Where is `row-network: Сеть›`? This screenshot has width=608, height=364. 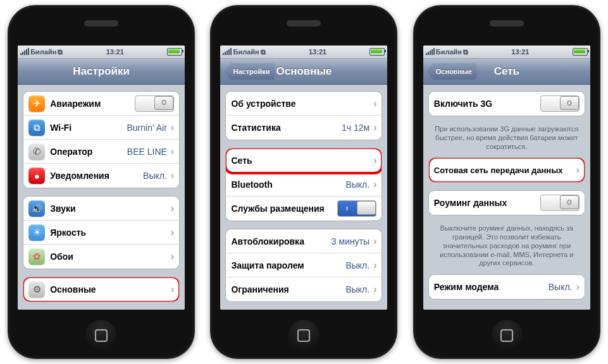 row-network: Сеть› is located at coordinates (304, 161).